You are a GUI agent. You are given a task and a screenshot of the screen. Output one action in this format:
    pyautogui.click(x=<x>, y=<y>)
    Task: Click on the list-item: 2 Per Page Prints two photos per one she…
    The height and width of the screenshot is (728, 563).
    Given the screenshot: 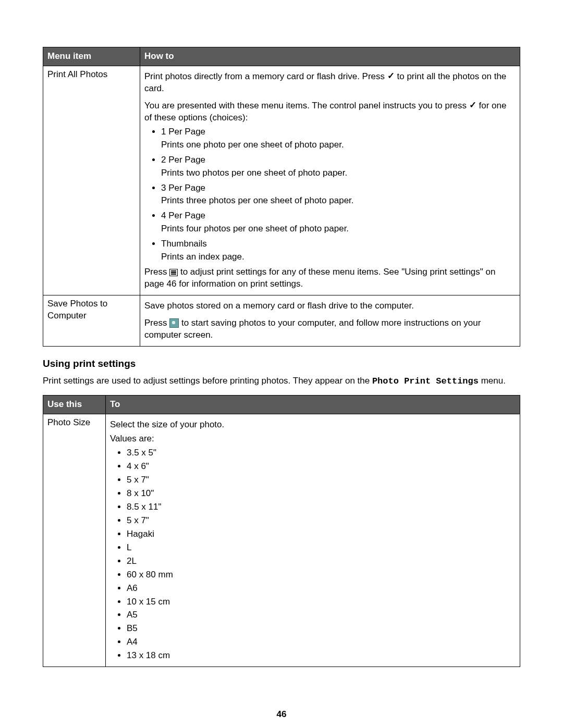 What is the action you would take?
    pyautogui.click(x=338, y=167)
    